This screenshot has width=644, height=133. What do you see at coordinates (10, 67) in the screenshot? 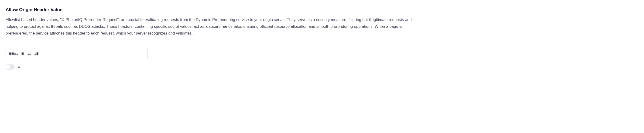
I see `origin-header-toggle` at bounding box center [10, 67].